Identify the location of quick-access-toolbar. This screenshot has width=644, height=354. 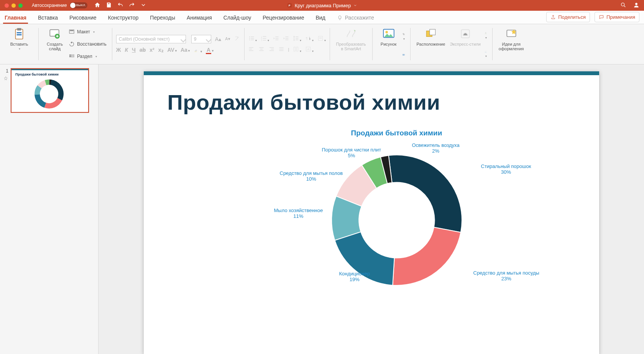
(120, 5).